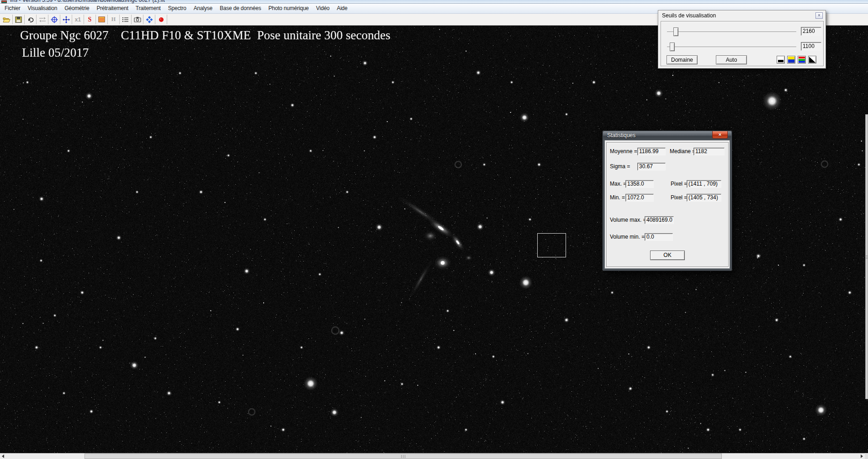  I want to click on app-icon, so click(4, 2).